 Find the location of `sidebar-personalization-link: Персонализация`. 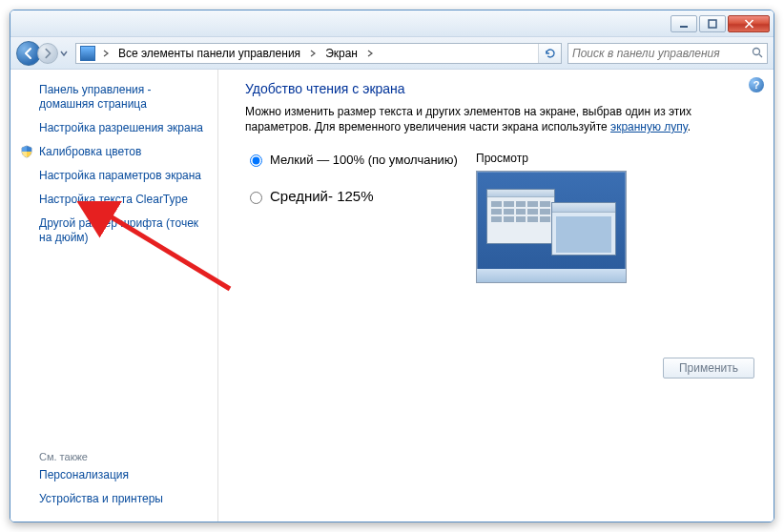

sidebar-personalization-link: Персонализация is located at coordinates (113, 477).